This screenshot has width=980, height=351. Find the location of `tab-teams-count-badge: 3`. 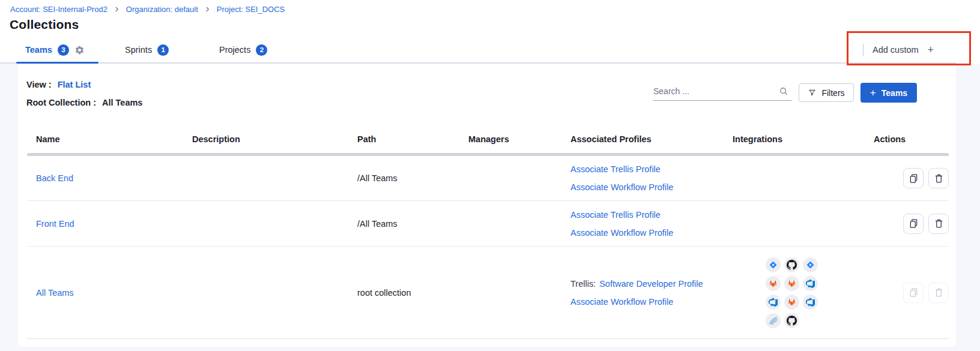

tab-teams-count-badge: 3 is located at coordinates (64, 50).